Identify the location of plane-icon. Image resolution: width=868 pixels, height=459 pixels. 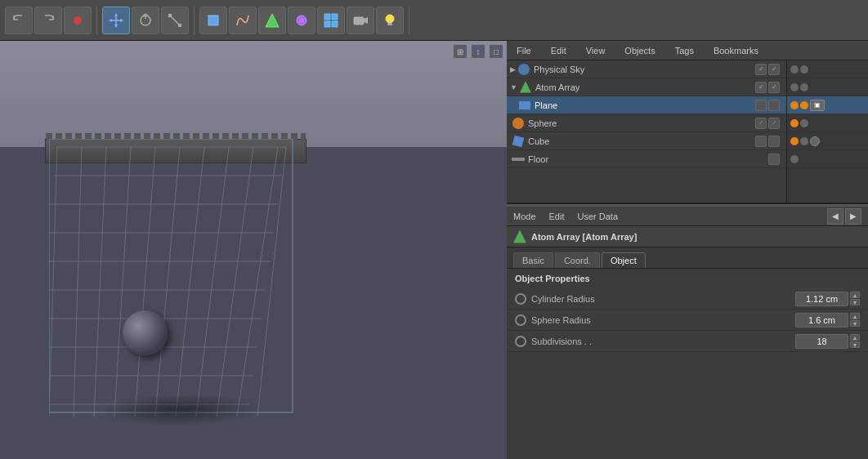
(525, 105).